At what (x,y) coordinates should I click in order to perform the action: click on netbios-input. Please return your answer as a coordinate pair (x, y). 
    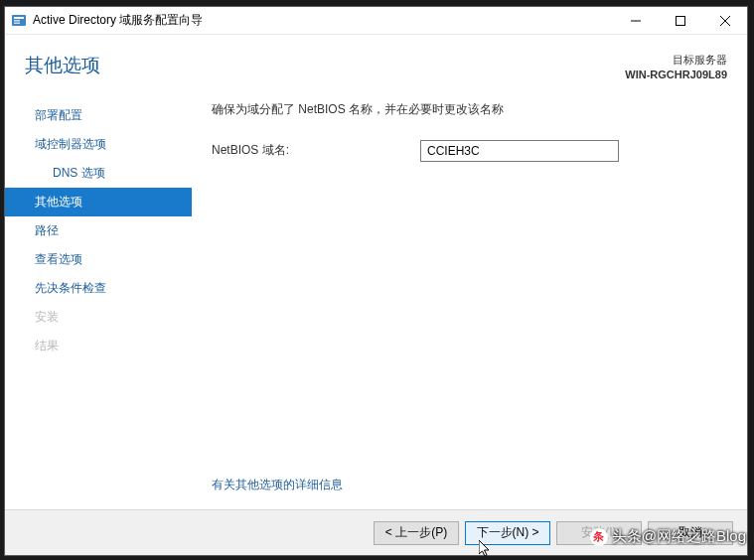
    Looking at the image, I should click on (520, 151).